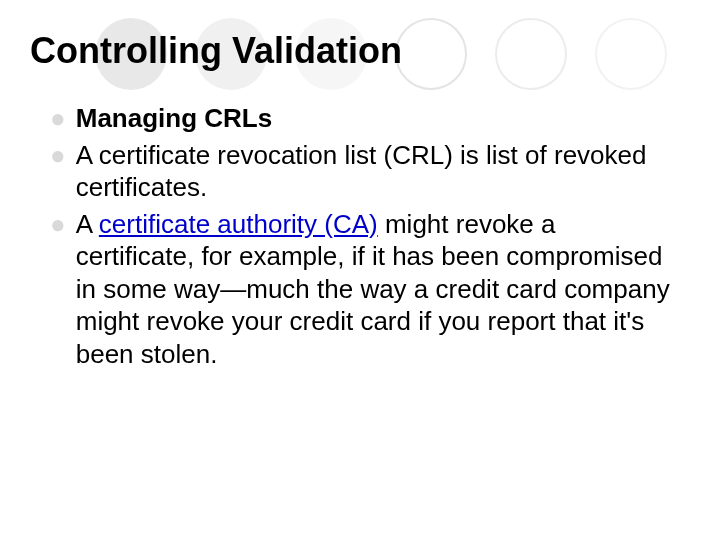 The image size is (720, 540). I want to click on list-item: ● A certificate revocation list (CRL) is…, so click(365, 172).